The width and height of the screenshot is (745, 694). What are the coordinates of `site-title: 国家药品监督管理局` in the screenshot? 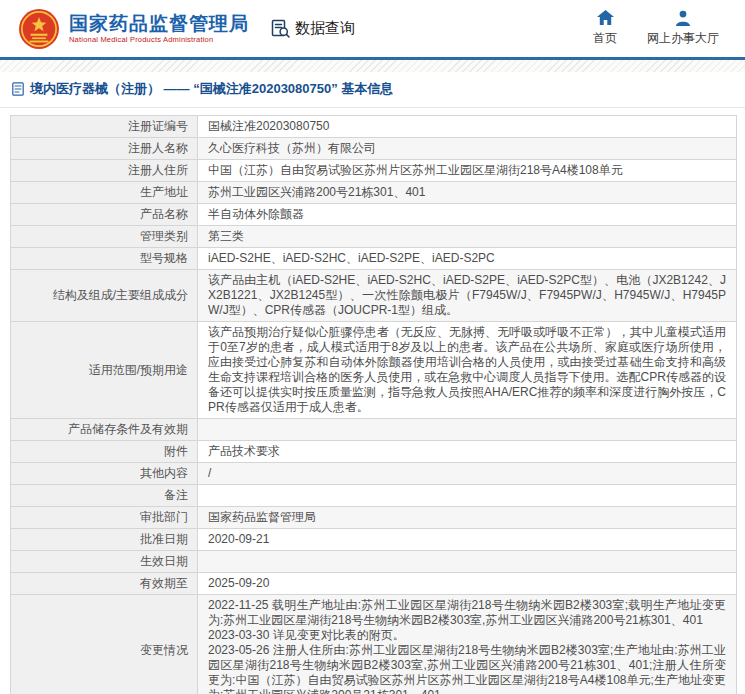 It's located at (159, 24).